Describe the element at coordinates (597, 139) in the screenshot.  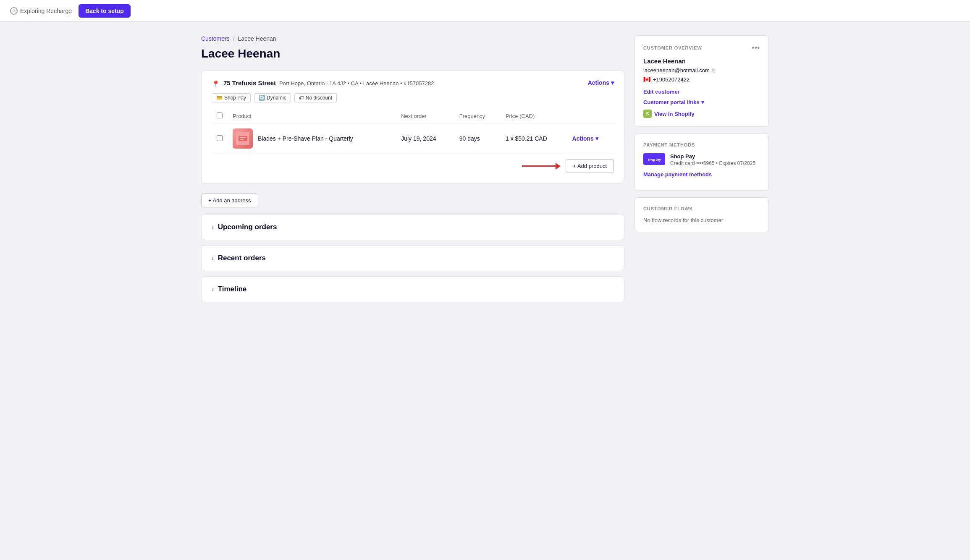
I see `row-chevron-down-icon: ▾` at that location.